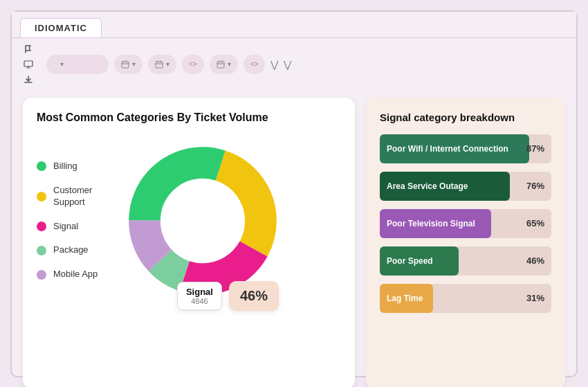  What do you see at coordinates (255, 64) in the screenshot?
I see `code-control-2: <>` at bounding box center [255, 64].